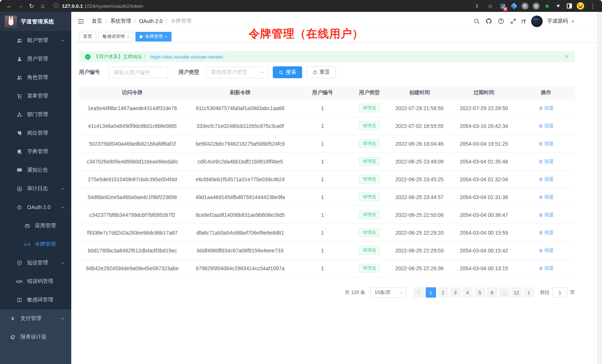  What do you see at coordinates (81, 21) in the screenshot?
I see `sidebar-collapse-icon` at bounding box center [81, 21].